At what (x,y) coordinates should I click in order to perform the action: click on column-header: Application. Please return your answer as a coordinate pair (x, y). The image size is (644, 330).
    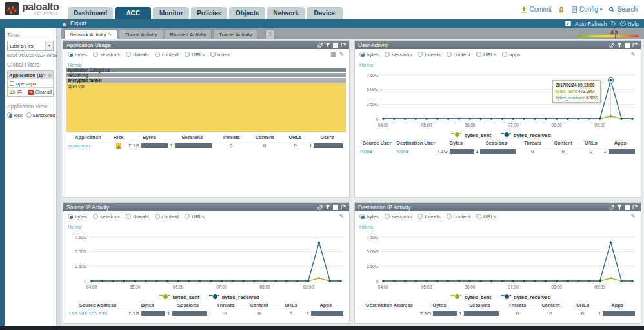
    Looking at the image, I should click on (88, 137).